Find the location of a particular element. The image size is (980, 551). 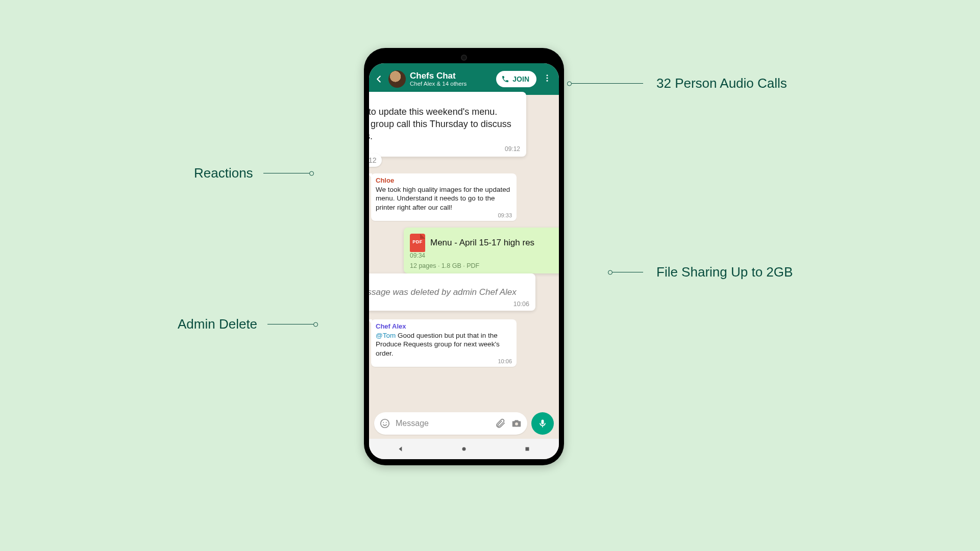

message-sender: Tom is located at coordinates (449, 282).